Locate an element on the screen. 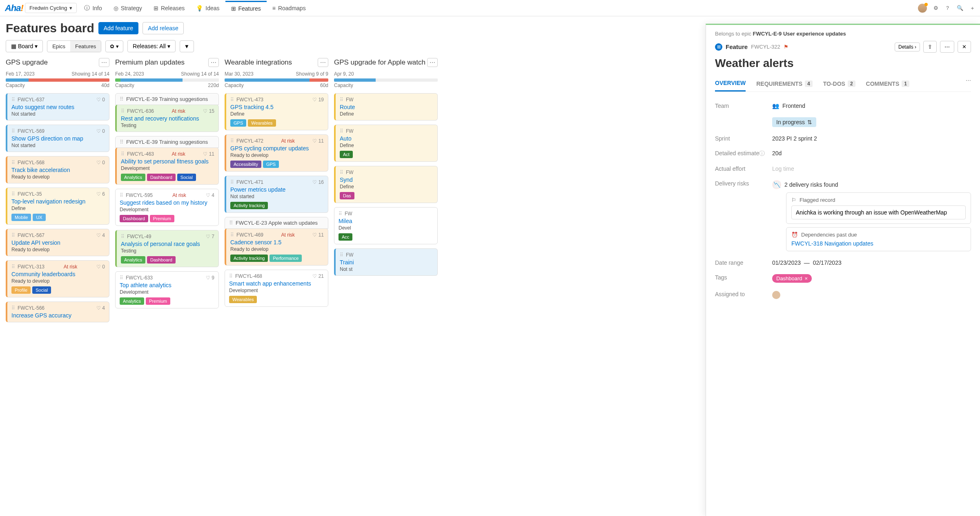  tab-requirements: REQUIREMENTS4 is located at coordinates (784, 84).